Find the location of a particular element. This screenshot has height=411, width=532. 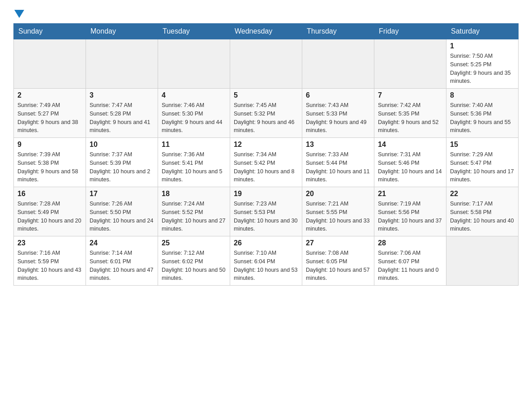

calendar-cell: 26Sunrise: 7:10 AMSunset: 6:04 PMDayligh… is located at coordinates (266, 261).